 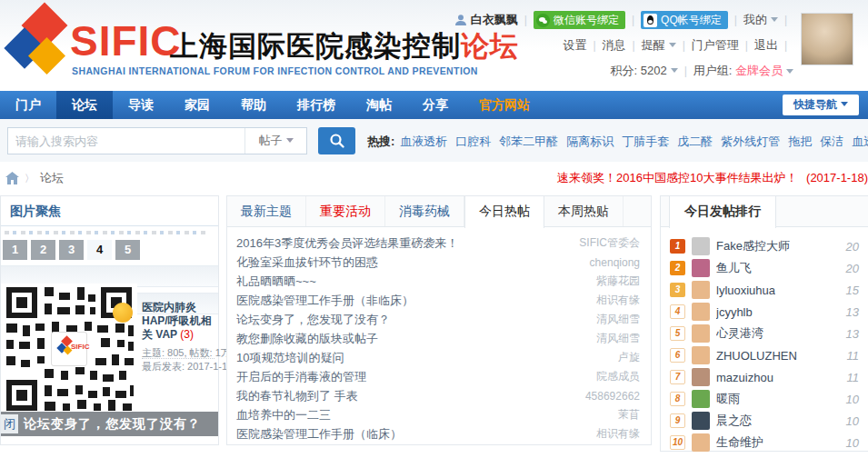 What do you see at coordinates (659, 45) in the screenshot?
I see `user-menu-link: 提醒` at bounding box center [659, 45].